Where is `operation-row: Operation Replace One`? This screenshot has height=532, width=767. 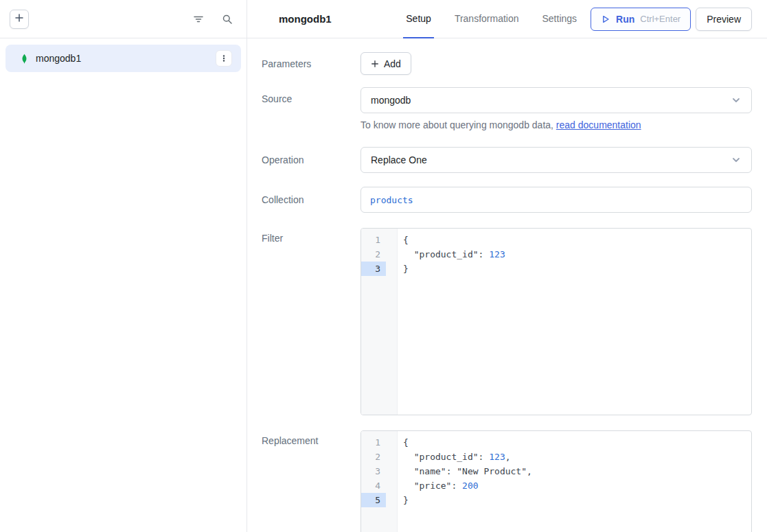 operation-row: Operation Replace One is located at coordinates (507, 160).